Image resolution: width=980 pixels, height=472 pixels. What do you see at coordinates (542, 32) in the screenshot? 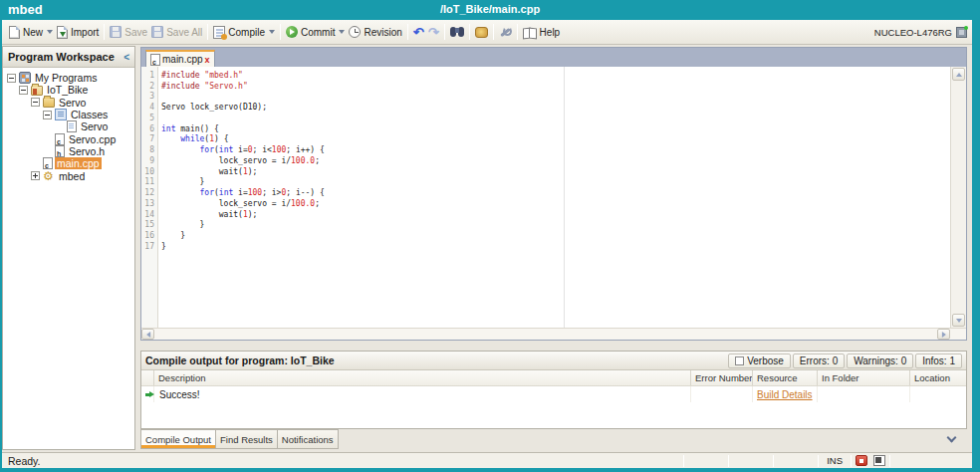
I see `help-button: Help` at bounding box center [542, 32].